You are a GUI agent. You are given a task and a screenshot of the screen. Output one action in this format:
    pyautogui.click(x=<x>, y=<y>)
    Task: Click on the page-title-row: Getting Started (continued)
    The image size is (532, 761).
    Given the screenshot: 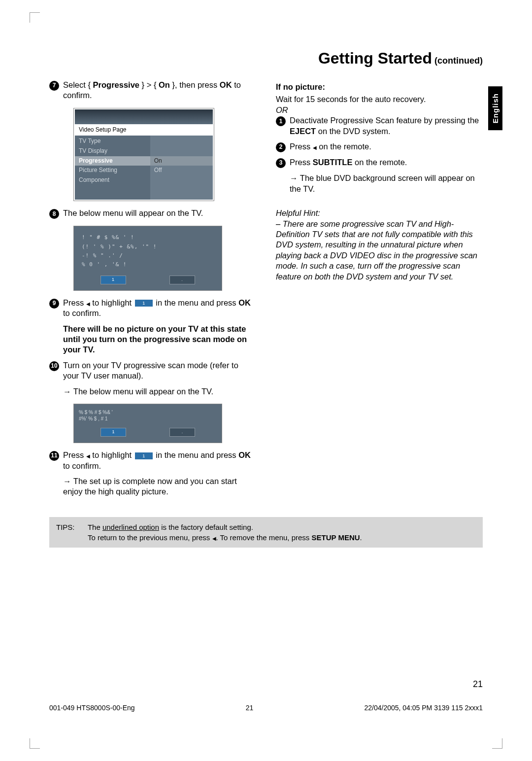 What is the action you would take?
    pyautogui.click(x=266, y=58)
    